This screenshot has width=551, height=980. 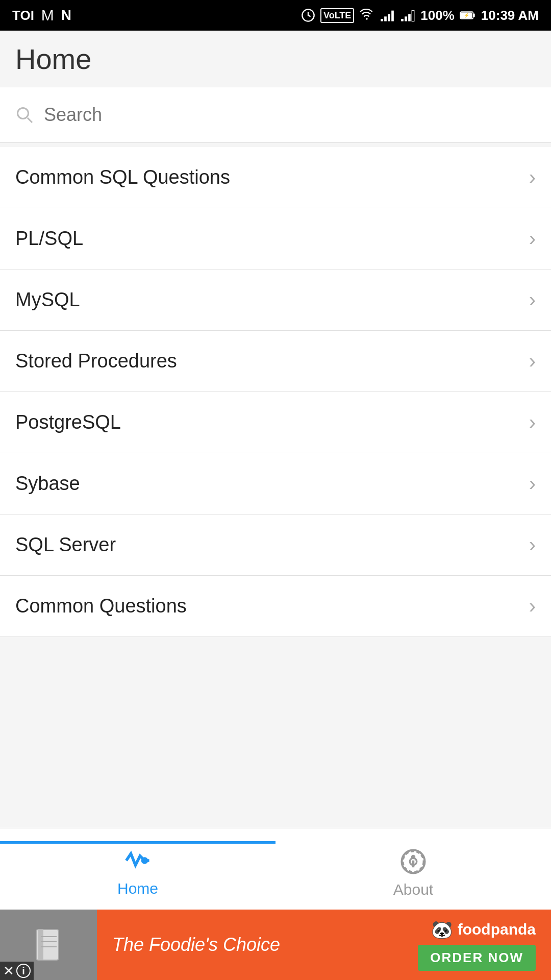 I want to click on book-icon, so click(x=48, y=945).